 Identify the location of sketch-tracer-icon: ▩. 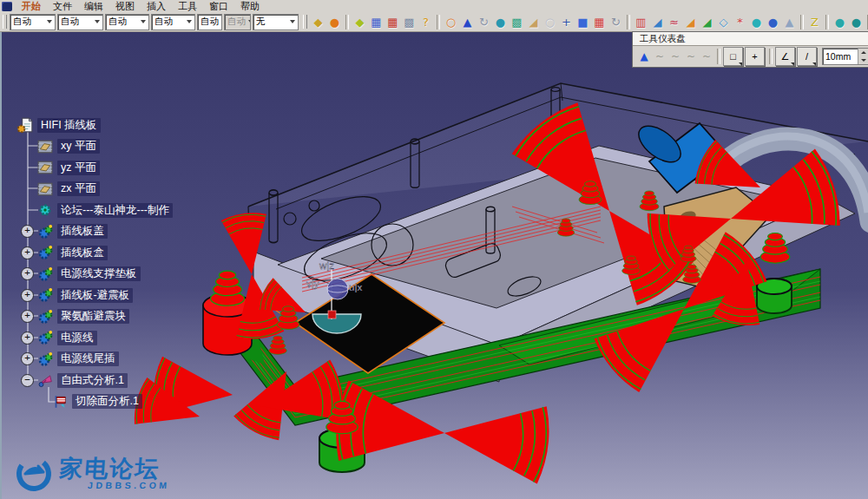
(410, 23).